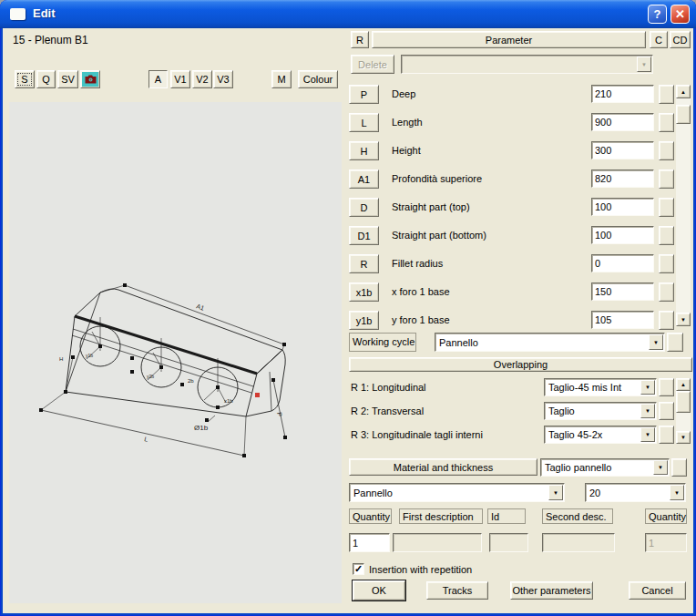  Describe the element at coordinates (379, 590) in the screenshot. I see `ok-button: OK` at that location.